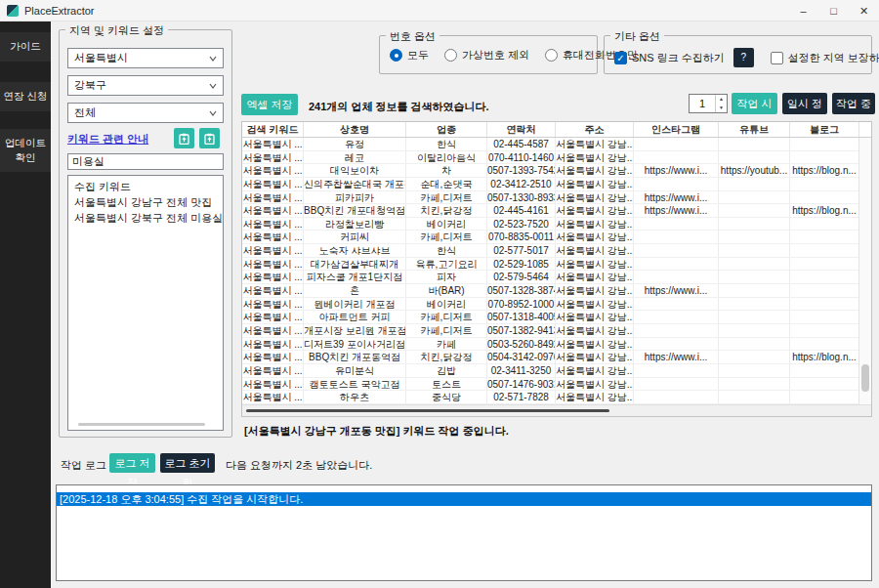 Image resolution: width=879 pixels, height=588 pixels. What do you see at coordinates (863, 11) in the screenshot?
I see `close-button: ✕` at bounding box center [863, 11].